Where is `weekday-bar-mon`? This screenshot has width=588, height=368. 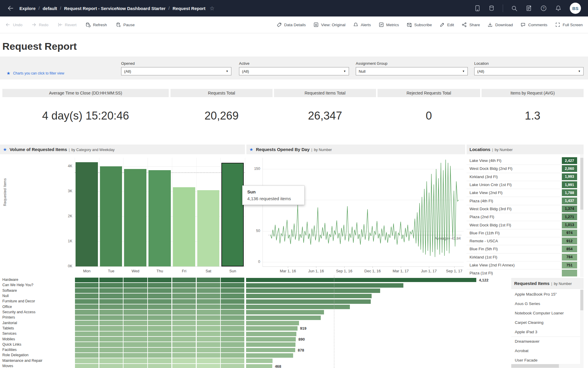
weekday-bar-mon is located at coordinates (87, 214).